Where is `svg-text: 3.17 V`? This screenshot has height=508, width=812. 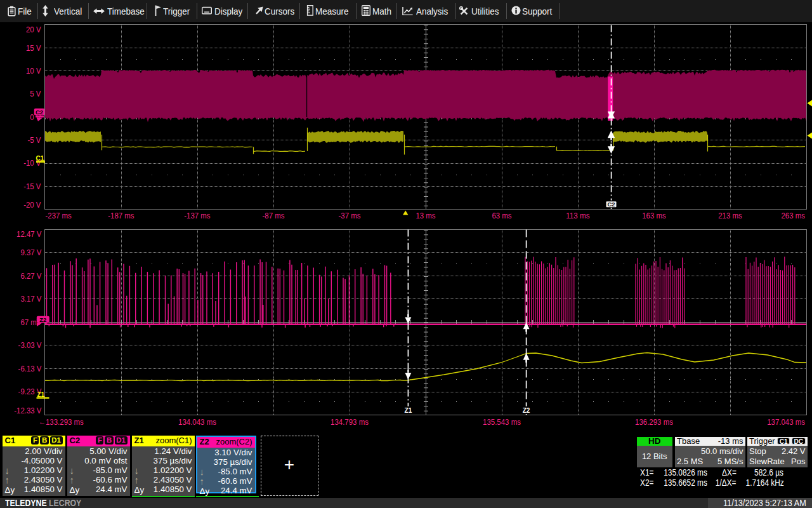
svg-text: 3.17 V is located at coordinates (30, 298).